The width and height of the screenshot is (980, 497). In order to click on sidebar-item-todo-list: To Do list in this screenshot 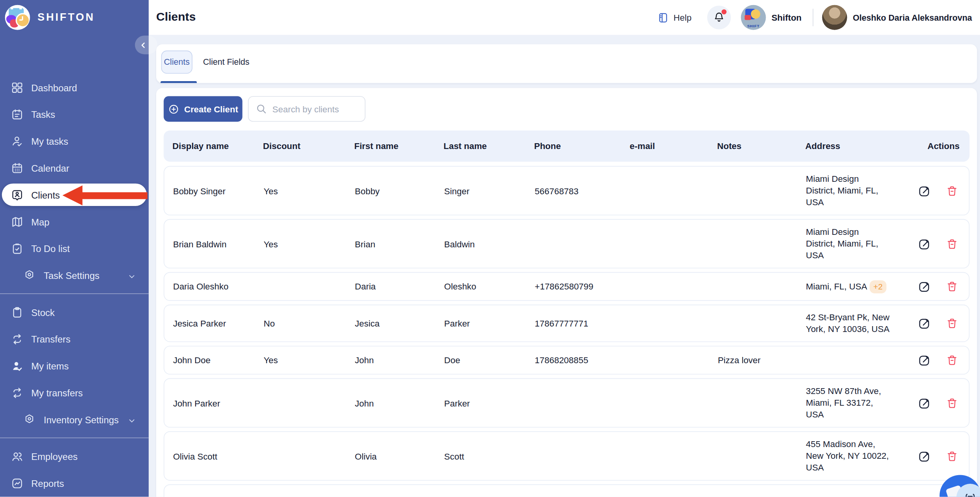, I will do `click(74, 248)`.